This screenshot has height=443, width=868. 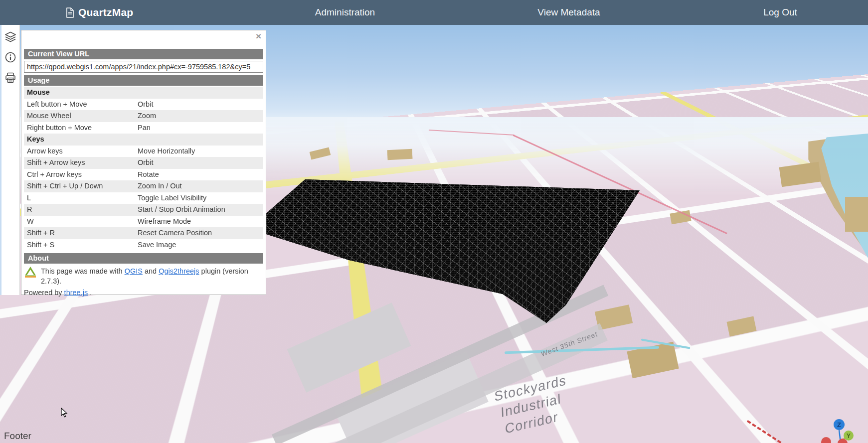 What do you see at coordinates (82, 140) in the screenshot?
I see `usage-key: Keys` at bounding box center [82, 140].